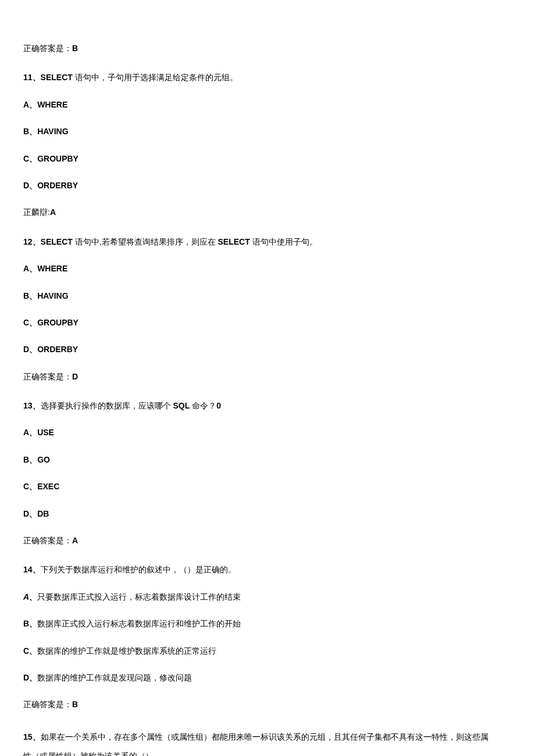 Image resolution: width=535 pixels, height=756 pixels. What do you see at coordinates (43, 514) in the screenshot?
I see `option-value: DB` at bounding box center [43, 514].